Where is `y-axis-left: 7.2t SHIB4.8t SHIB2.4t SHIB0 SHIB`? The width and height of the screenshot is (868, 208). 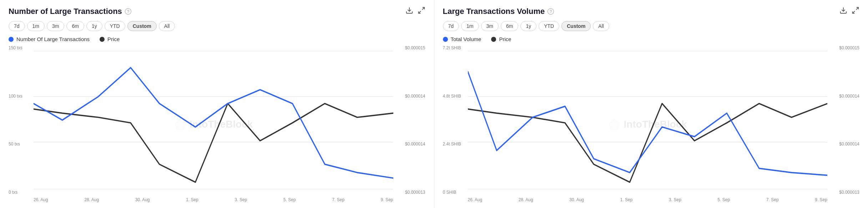 y-axis-left: 7.2t SHIB4.8t SHIB2.4t SHIB0 SHIB is located at coordinates (455, 124).